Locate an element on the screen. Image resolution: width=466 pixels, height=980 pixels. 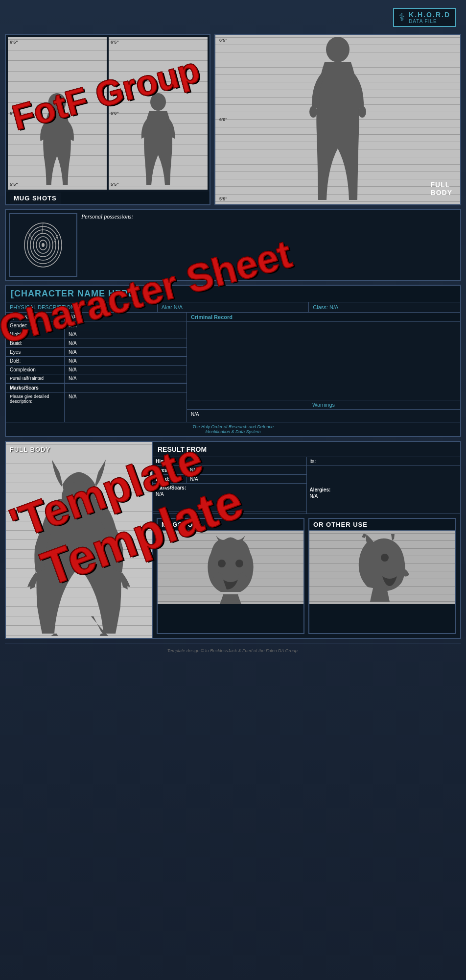
mugshots-bottom-row: MUGSHOTS is located at coordinates (306, 576).